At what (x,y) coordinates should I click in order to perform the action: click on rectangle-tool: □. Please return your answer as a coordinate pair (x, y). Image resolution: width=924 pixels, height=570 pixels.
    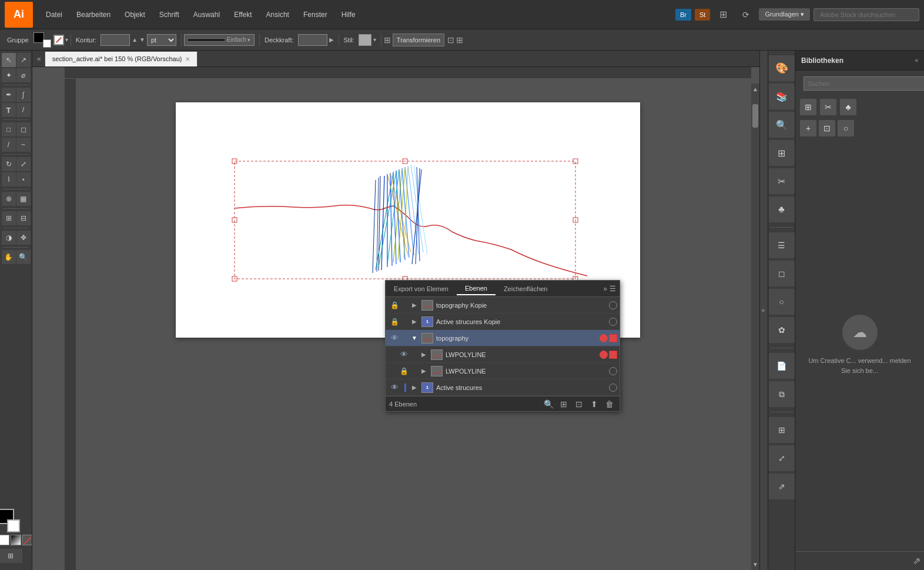
    Looking at the image, I should click on (9, 129).